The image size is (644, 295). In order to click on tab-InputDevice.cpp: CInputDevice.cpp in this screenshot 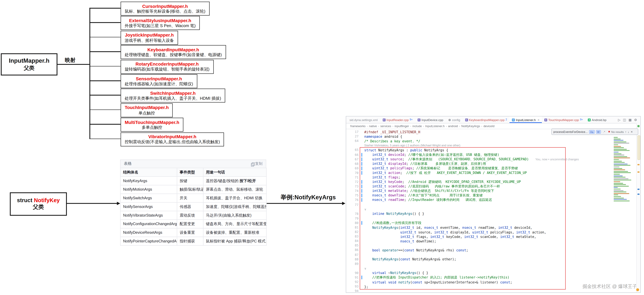, I will do `click(430, 120)`.